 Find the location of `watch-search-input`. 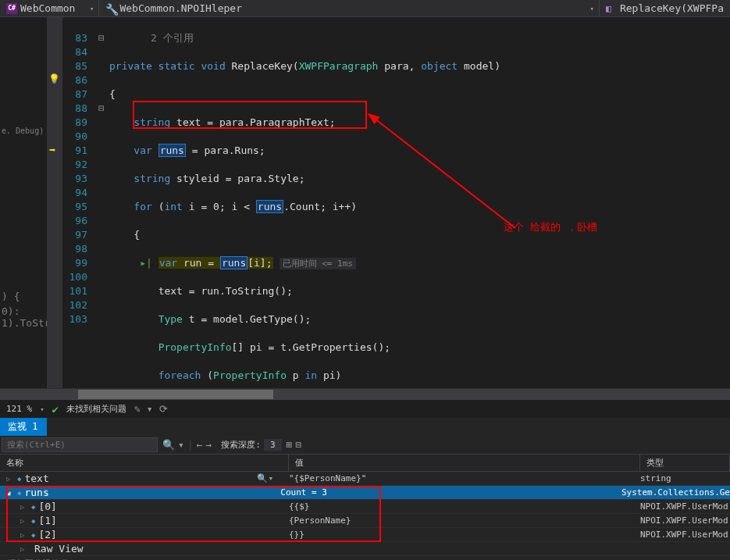

watch-search-input is located at coordinates (80, 445).